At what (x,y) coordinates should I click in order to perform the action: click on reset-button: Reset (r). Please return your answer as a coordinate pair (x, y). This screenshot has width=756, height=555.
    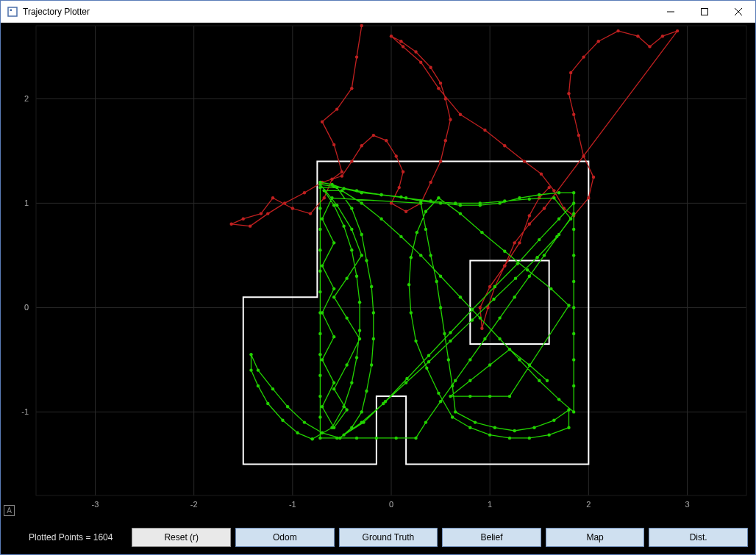
    Looking at the image, I should click on (181, 537).